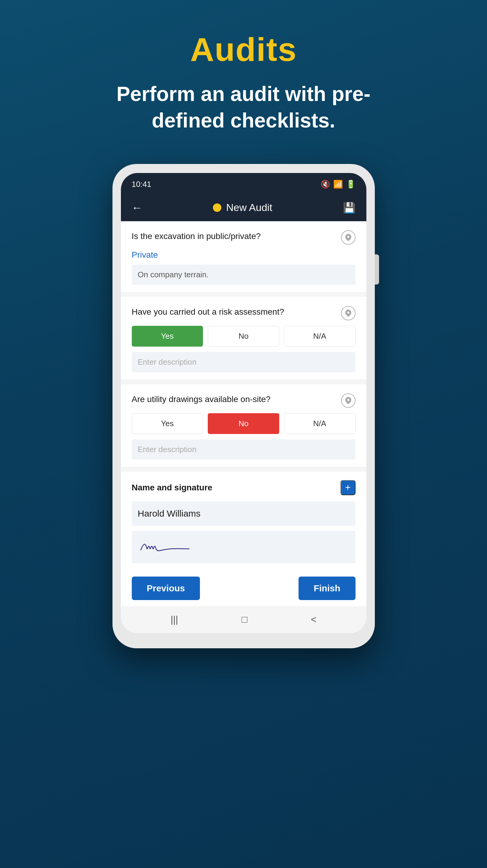 The image size is (487, 868). Describe the element at coordinates (243, 424) in the screenshot. I see `q3-no-button: No` at that location.